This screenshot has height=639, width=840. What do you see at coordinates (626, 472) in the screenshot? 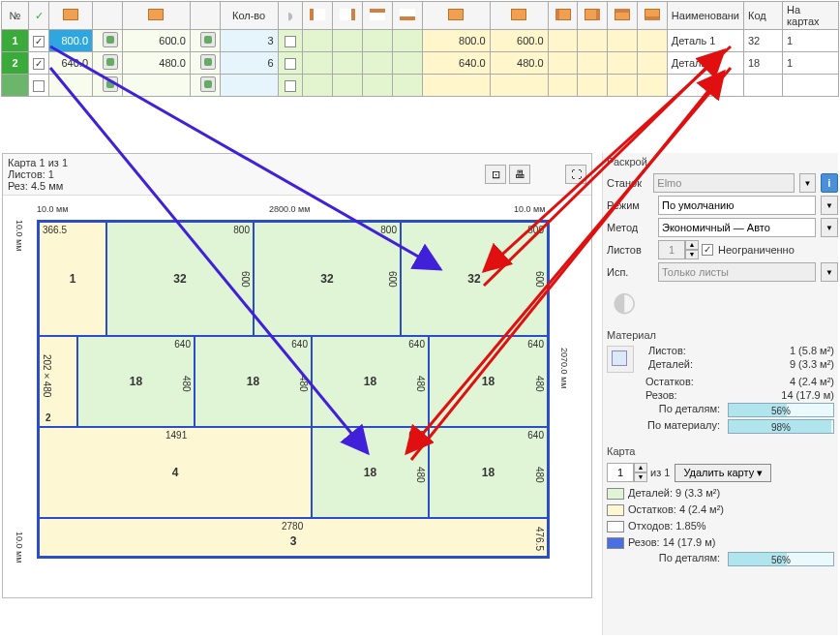
I see `map-spinner: ▲▼` at bounding box center [626, 472].